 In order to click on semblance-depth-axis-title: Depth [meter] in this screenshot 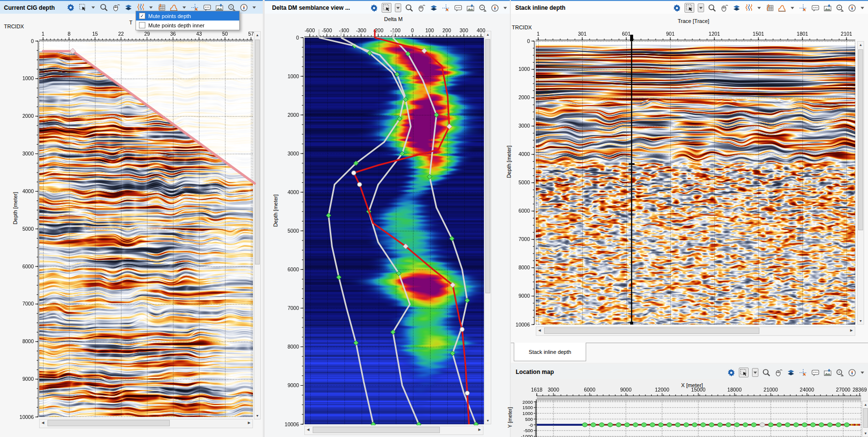, I will do `click(275, 211)`.